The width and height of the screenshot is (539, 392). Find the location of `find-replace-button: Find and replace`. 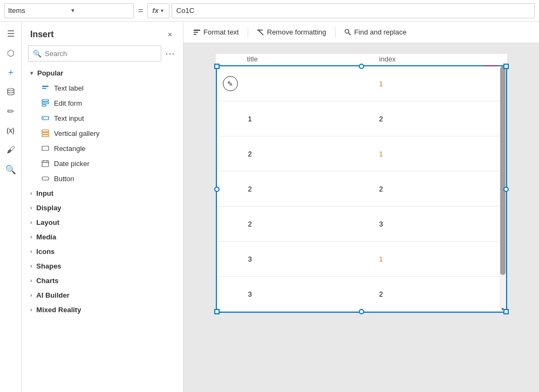

find-replace-button: Find and replace is located at coordinates (376, 32).